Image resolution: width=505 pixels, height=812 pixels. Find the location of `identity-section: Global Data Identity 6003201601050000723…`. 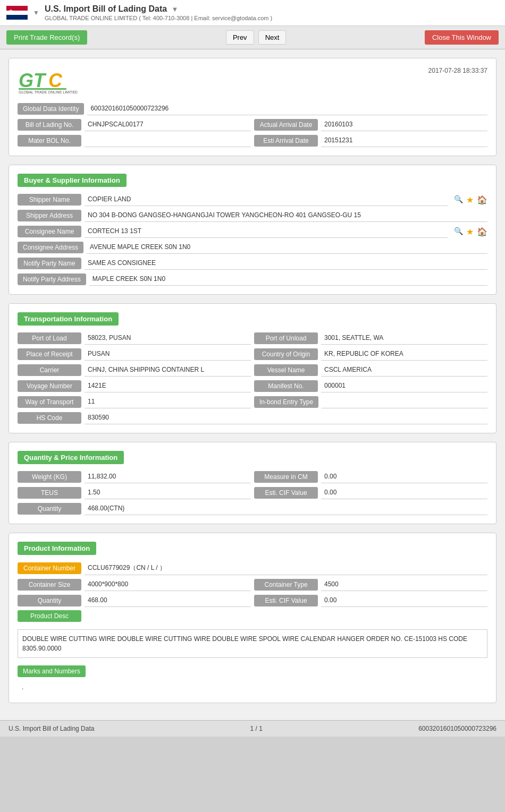

identity-section: Global Data Identity 6003201601050000723… is located at coordinates (252, 125).